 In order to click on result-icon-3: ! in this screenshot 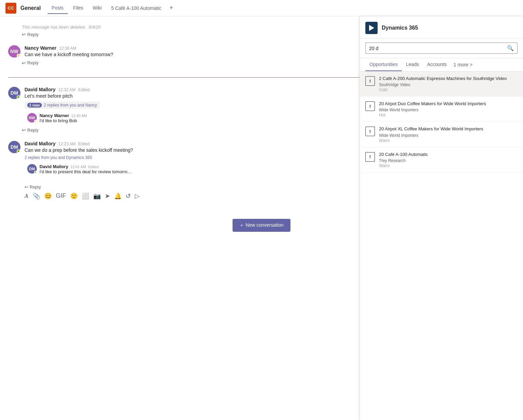, I will do `click(370, 157)`.